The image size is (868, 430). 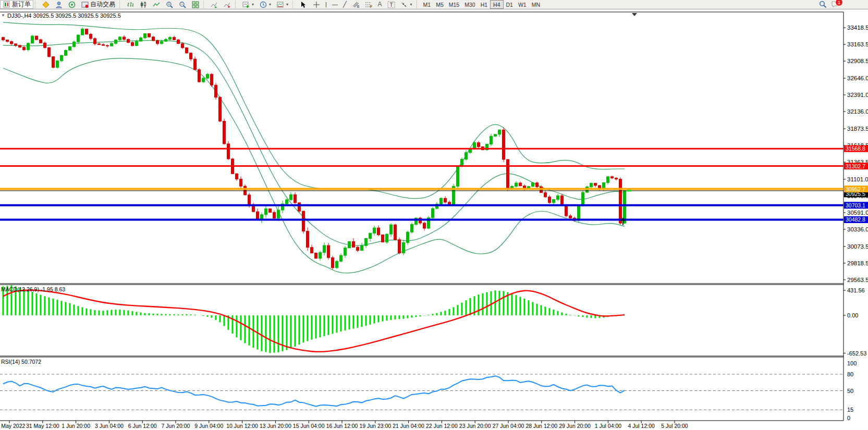 I want to click on cursor-tool-button, so click(x=303, y=4).